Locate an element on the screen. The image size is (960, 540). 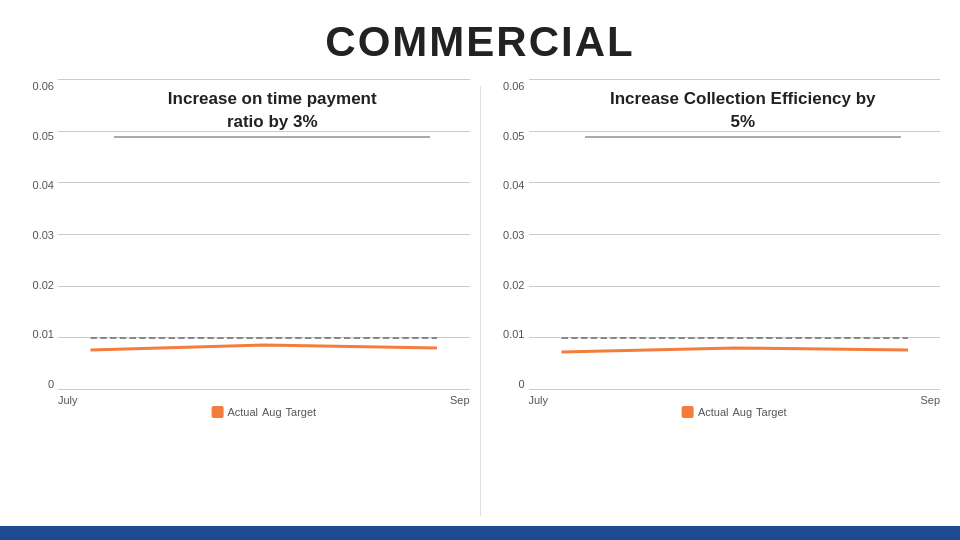
legend-left: Actual Aug Target is located at coordinates (264, 412).